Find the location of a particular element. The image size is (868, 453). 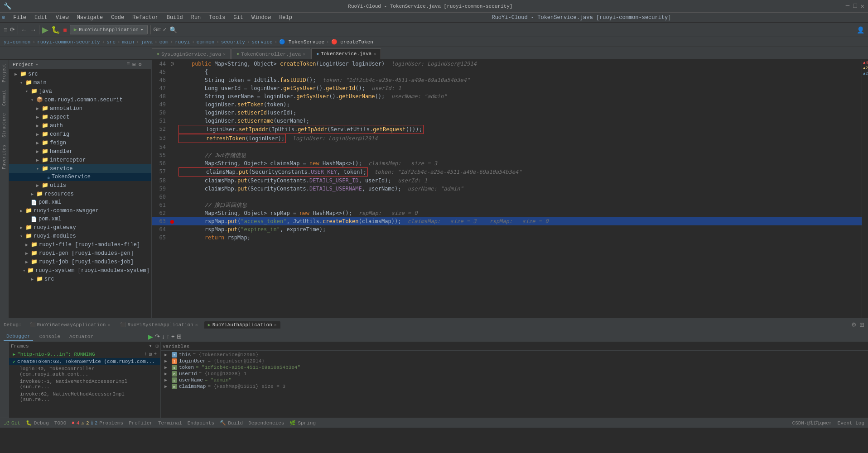

debugger-tab: Debugger is located at coordinates (18, 337).